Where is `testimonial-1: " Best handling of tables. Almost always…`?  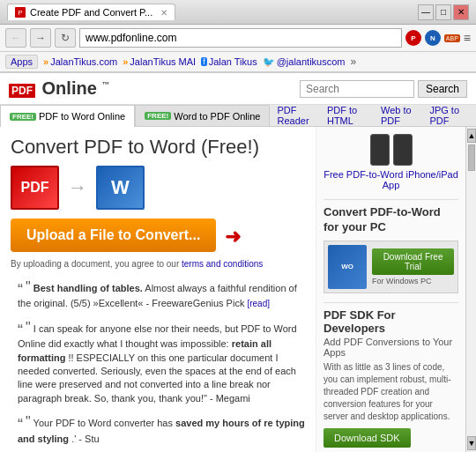
testimonial-1: " Best handling of tables. Almost always… is located at coordinates (158, 294).